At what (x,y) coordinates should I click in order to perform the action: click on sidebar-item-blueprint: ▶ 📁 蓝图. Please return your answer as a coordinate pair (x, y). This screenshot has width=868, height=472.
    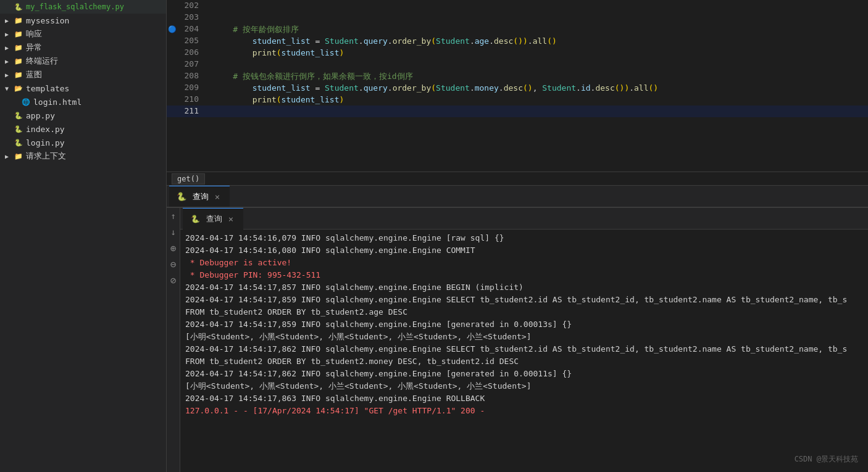
    Looking at the image, I should click on (83, 75).